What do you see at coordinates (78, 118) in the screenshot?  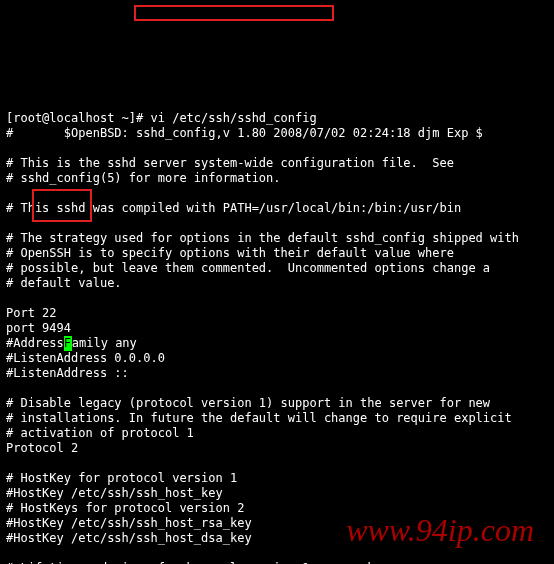 I see `shell-prompt: [root@localhost ~]#` at bounding box center [78, 118].